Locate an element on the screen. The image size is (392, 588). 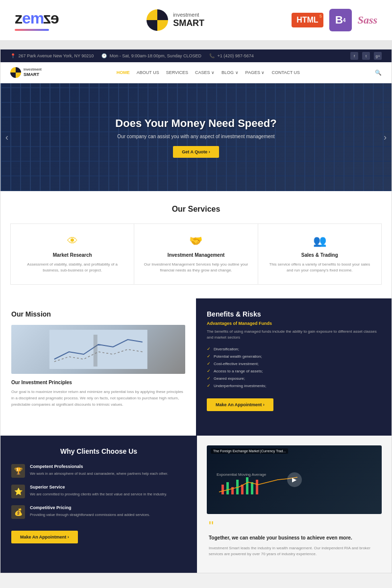
nav-blog: BLOG ∨ is located at coordinates (230, 73).